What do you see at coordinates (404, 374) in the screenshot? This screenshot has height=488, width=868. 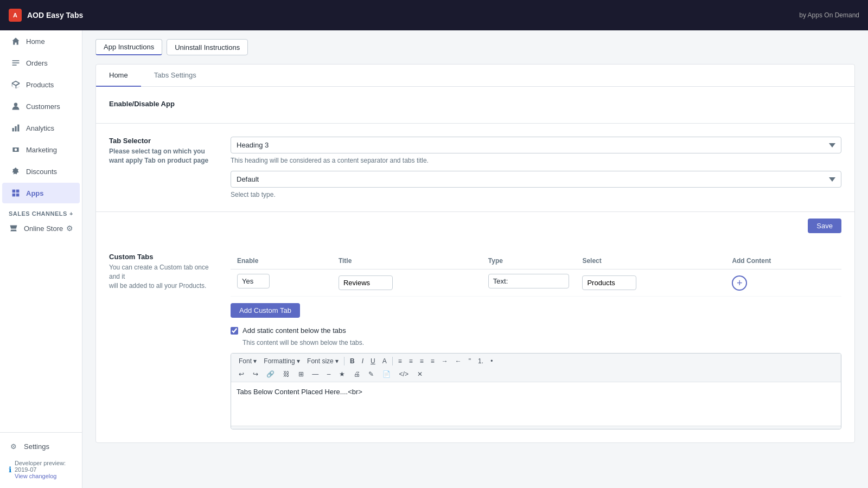 I see `code-button: </>` at bounding box center [404, 374].